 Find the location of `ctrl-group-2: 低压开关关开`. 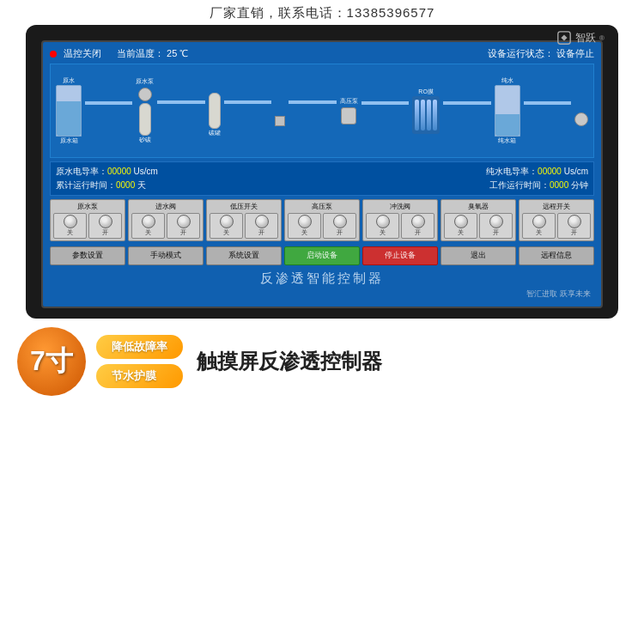

ctrl-group-2: 低压开关关开 is located at coordinates (244, 220).